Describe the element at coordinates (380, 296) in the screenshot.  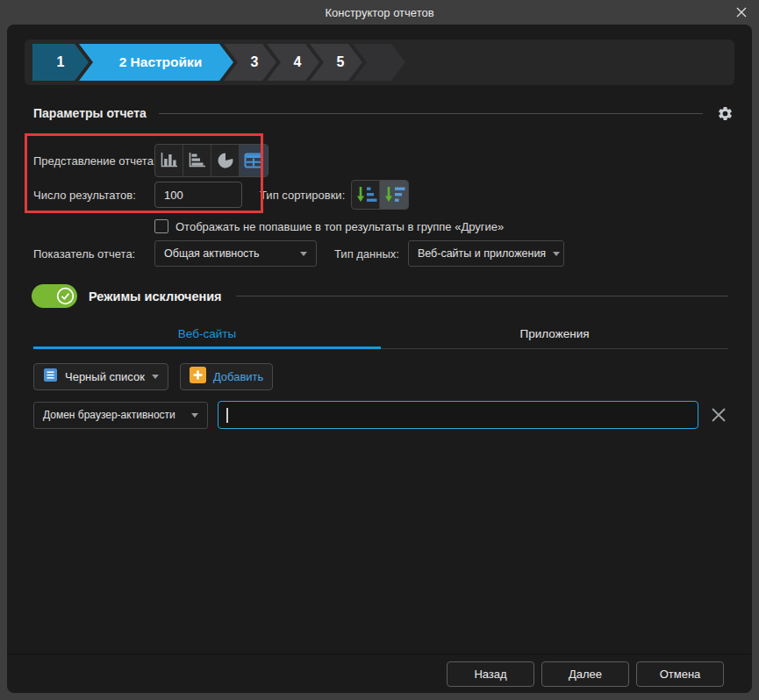
I see `exclusion-toggle-row: Режимы исключения` at that location.